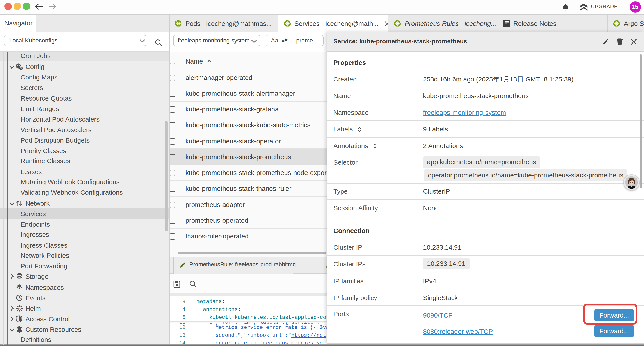 The height and width of the screenshot is (346, 644). Describe the element at coordinates (20, 309) in the screenshot. I see `svg-text: HELM` at that location.